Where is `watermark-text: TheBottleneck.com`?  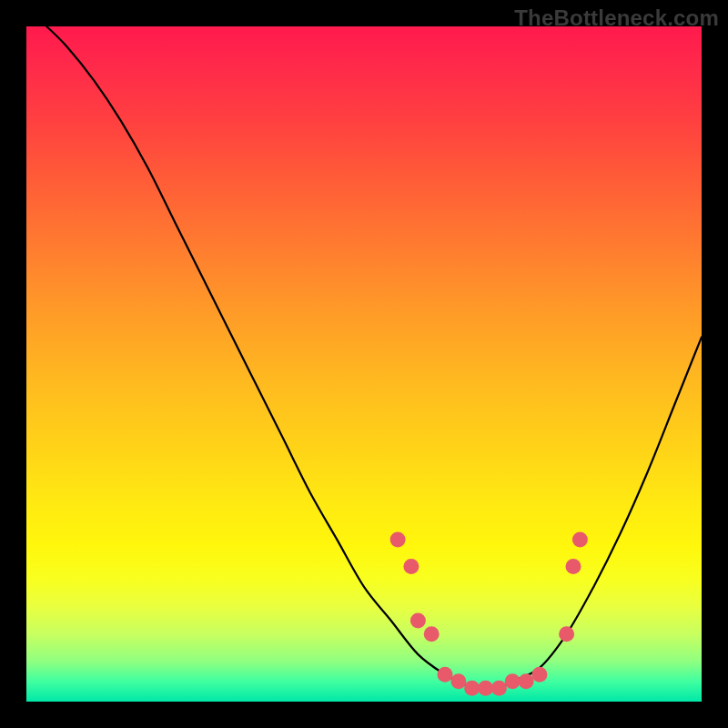 watermark-text: TheBottleneck.com is located at coordinates (617, 18).